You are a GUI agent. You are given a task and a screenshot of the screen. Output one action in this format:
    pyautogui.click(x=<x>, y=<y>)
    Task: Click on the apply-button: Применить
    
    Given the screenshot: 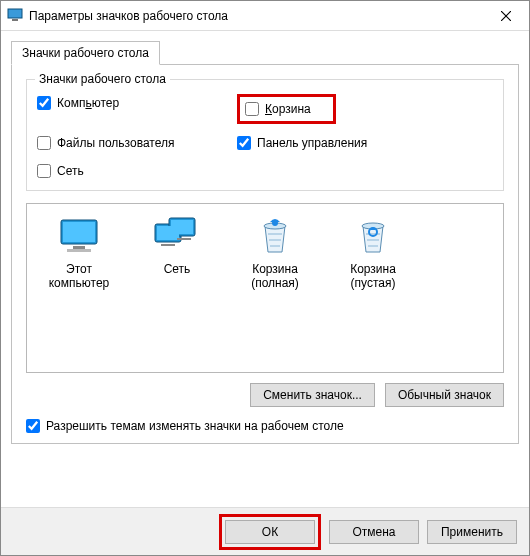 What is the action you would take?
    pyautogui.click(x=472, y=532)
    